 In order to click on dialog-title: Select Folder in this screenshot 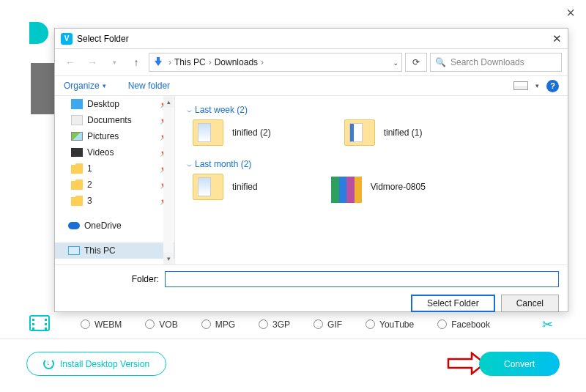, I will do `click(103, 39)`.